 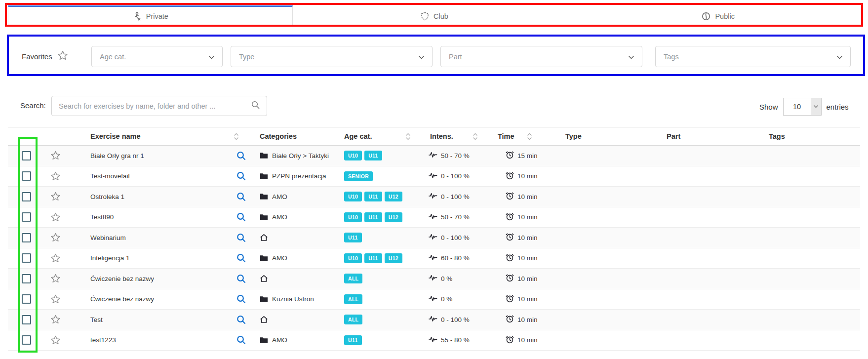 I want to click on exercise-name: Webinarium, so click(x=108, y=238).